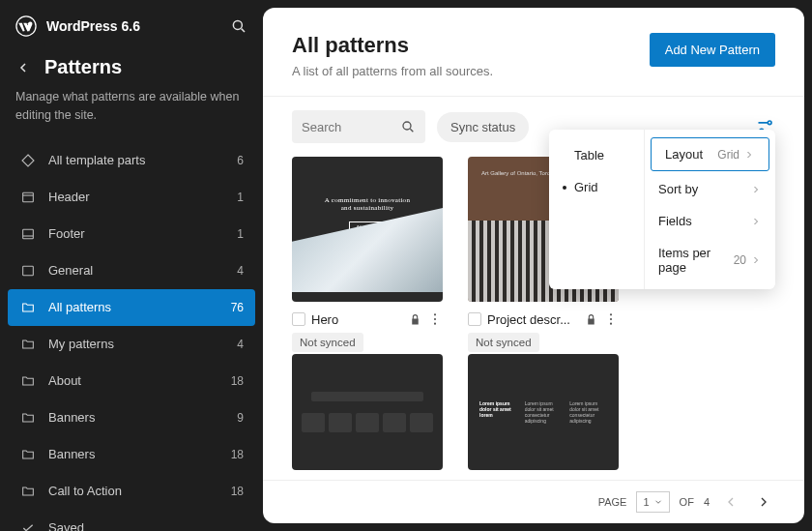 The width and height of the screenshot is (812, 531). I want to click on sidebar-description: Manage what patterns are available when …, so click(131, 115).